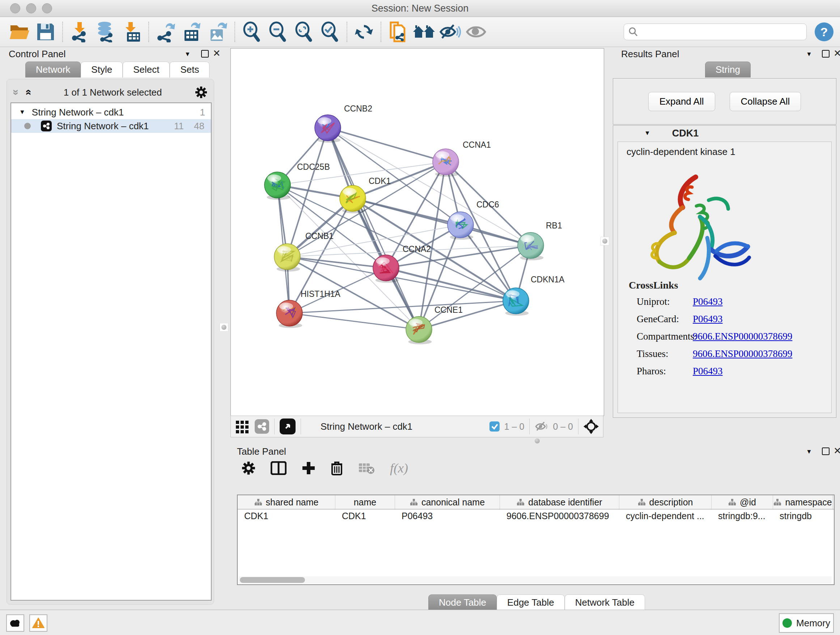 The width and height of the screenshot is (840, 635). I want to click on cloud-status-button, so click(15, 623).